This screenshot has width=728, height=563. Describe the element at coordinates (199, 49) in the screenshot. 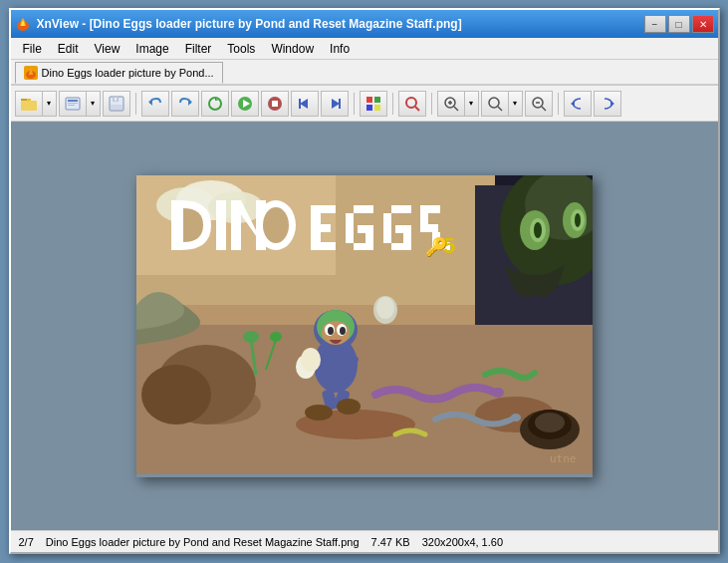

I see `menu-filter: Filter` at that location.